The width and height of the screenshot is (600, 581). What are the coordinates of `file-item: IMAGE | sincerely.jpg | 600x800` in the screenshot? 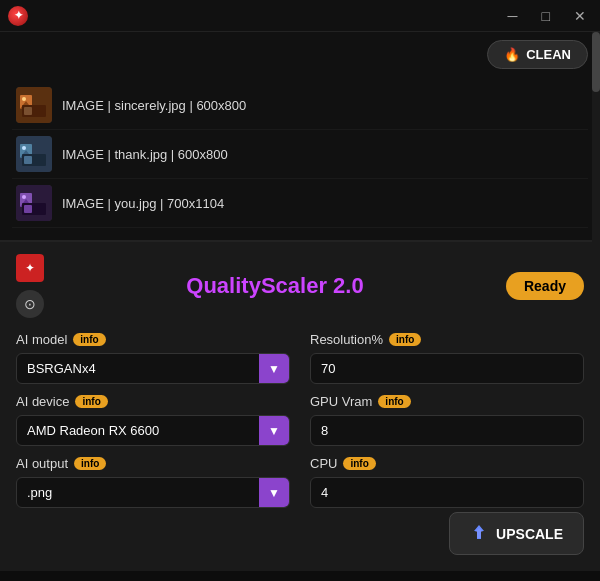 It's located at (300, 106).